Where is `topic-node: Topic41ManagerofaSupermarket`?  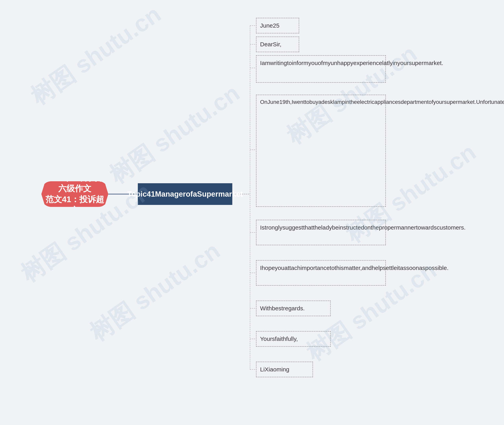 topic-node: Topic41ManagerofaSupermarket is located at coordinates (185, 194).